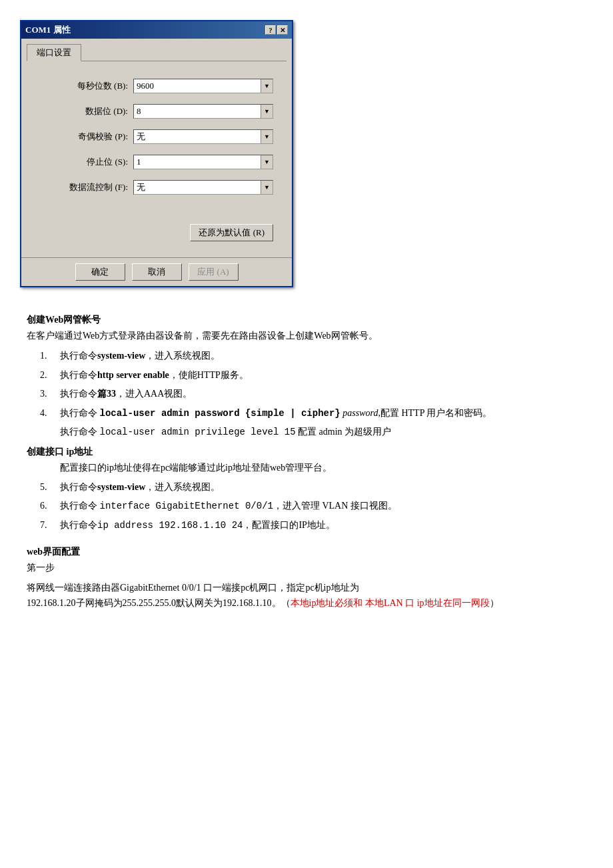  What do you see at coordinates (107, 393) in the screenshot?
I see `step3-bold: 篇33` at bounding box center [107, 393].